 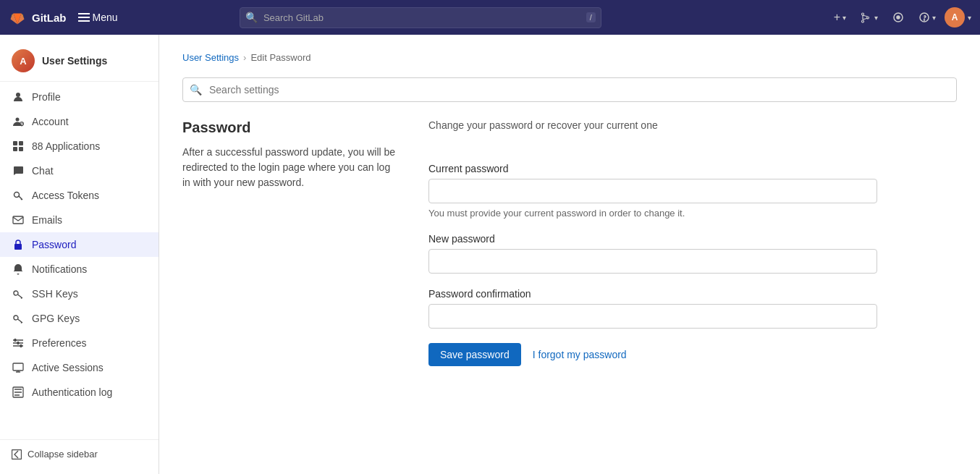 What do you see at coordinates (653, 191) in the screenshot?
I see `current-password-input` at bounding box center [653, 191].